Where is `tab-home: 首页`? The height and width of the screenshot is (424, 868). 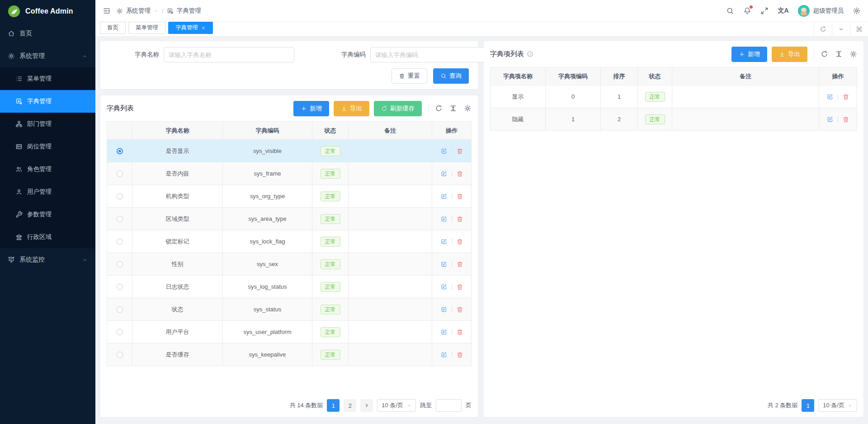 tab-home: 首页 is located at coordinates (113, 28).